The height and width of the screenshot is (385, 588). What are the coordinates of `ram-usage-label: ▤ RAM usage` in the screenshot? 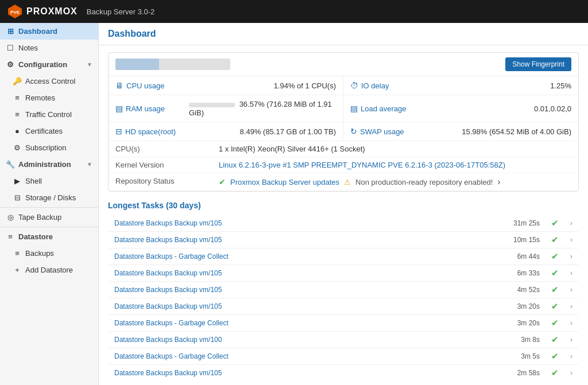 It's located at (150, 108).